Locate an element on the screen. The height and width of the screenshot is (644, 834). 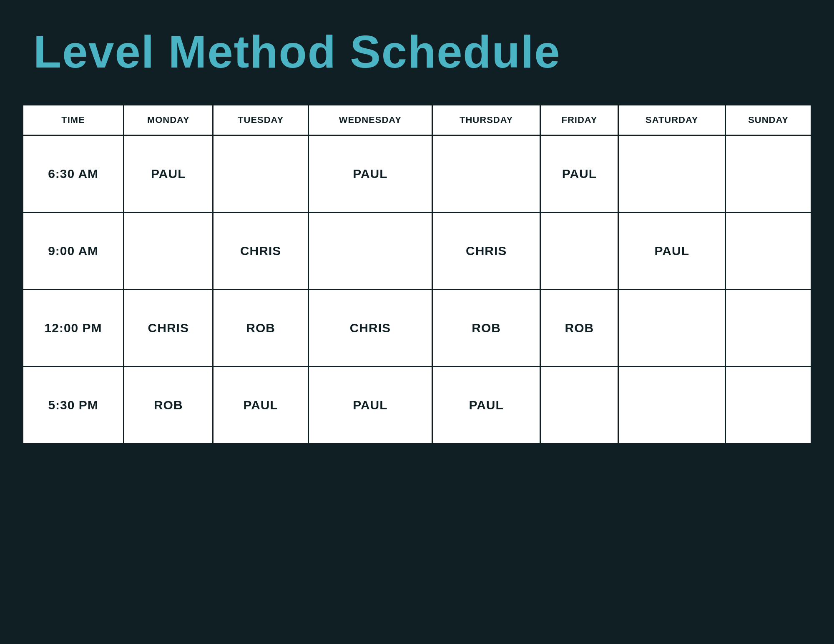
col-time: TIME is located at coordinates (73, 120).